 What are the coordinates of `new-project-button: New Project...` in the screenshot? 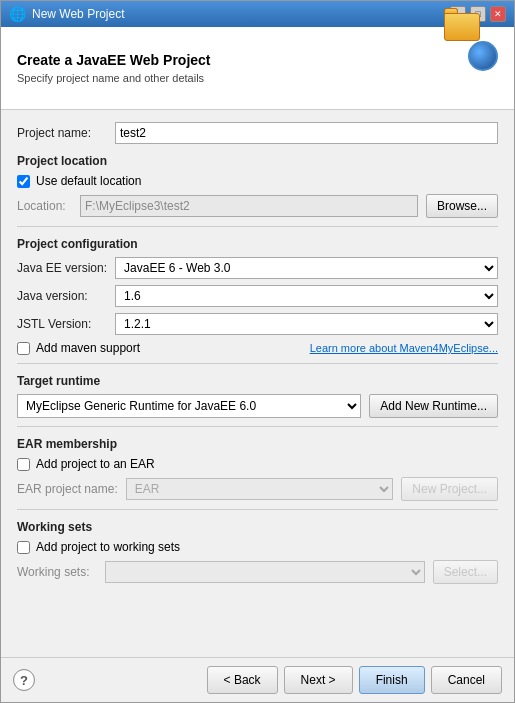 It's located at (450, 489).